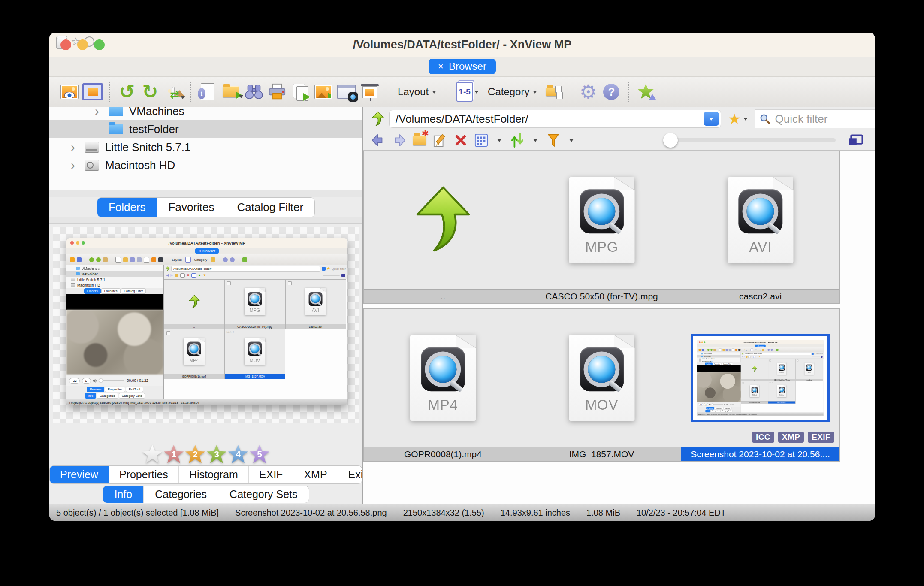 This screenshot has width=924, height=586. Describe the element at coordinates (271, 474) in the screenshot. I see `tab-exif: EXIF` at that location.